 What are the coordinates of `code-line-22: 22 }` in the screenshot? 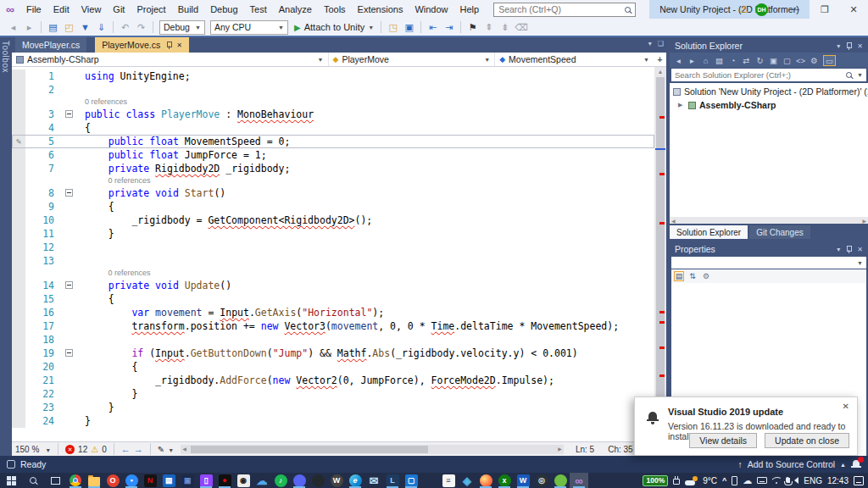 It's located at (333, 394).